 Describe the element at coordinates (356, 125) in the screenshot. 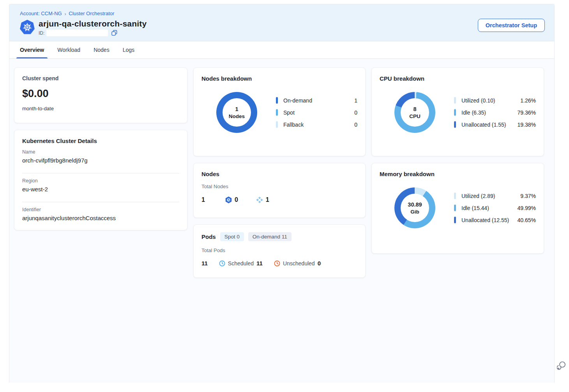

I see `legend-value: 0` at that location.